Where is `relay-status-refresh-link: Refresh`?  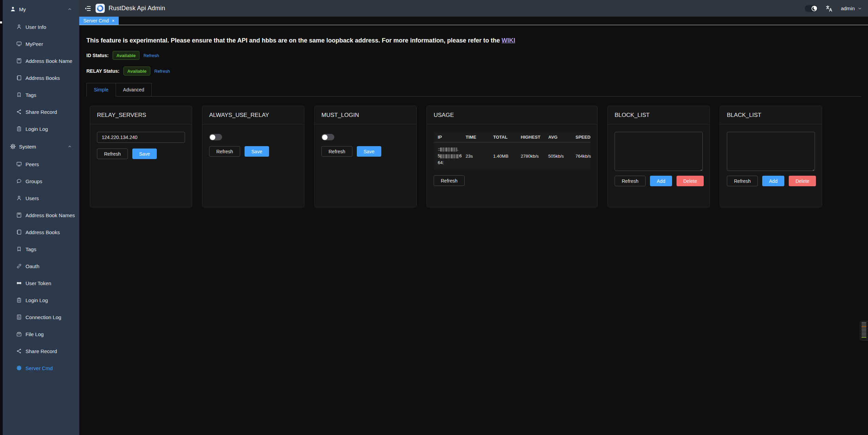
relay-status-refresh-link: Refresh is located at coordinates (162, 71).